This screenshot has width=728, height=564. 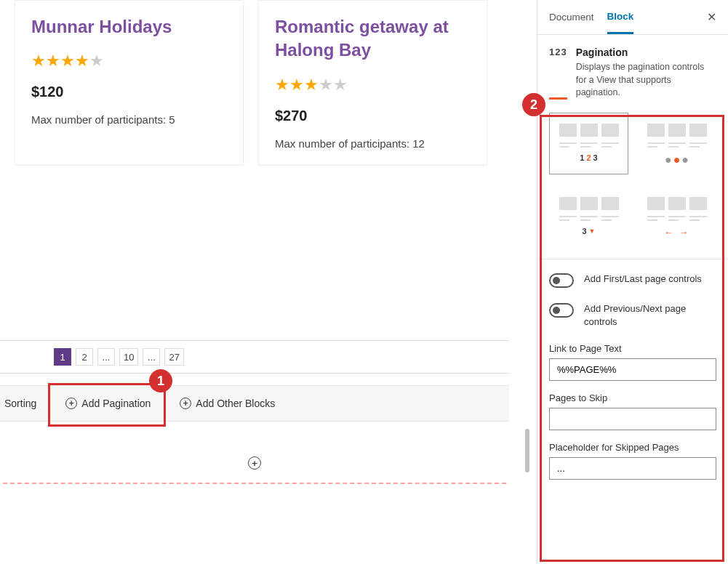 I want to click on page-button: 10, so click(x=129, y=357).